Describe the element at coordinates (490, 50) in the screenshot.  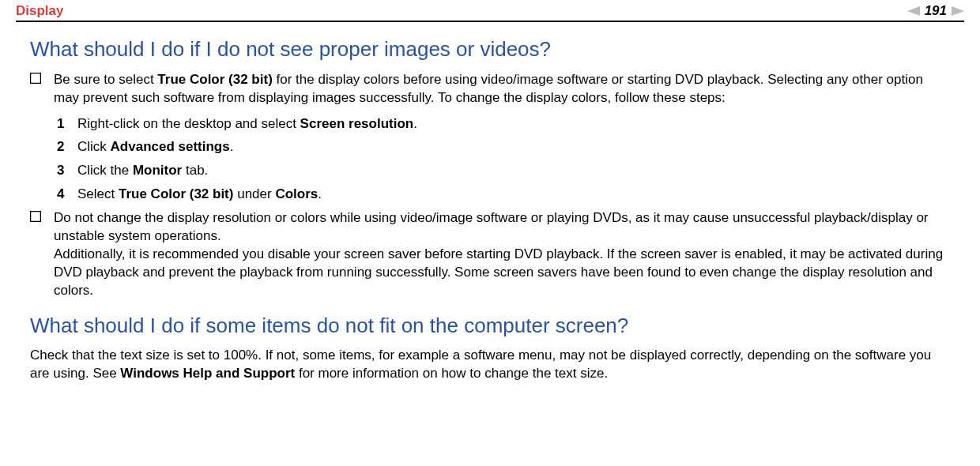
I see `section-heading: What should I do if I do not see proper …` at that location.